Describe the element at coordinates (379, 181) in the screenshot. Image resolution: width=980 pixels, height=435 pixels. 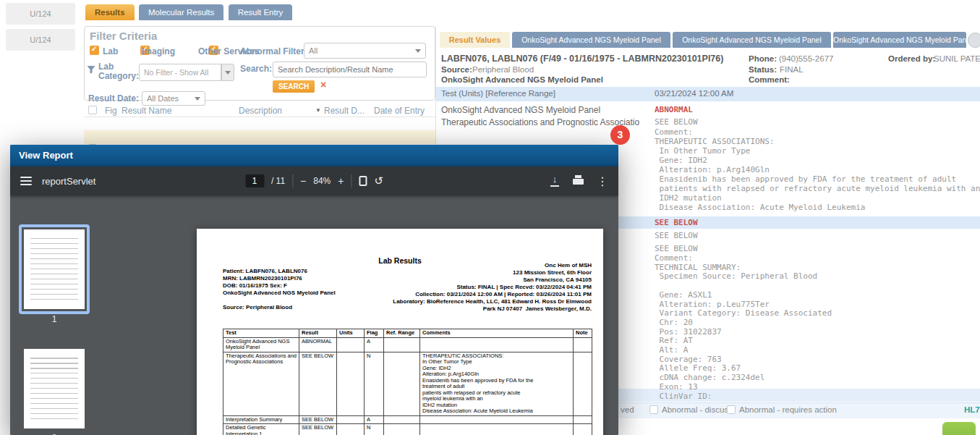
I see `rotate-icon: ↺` at that location.